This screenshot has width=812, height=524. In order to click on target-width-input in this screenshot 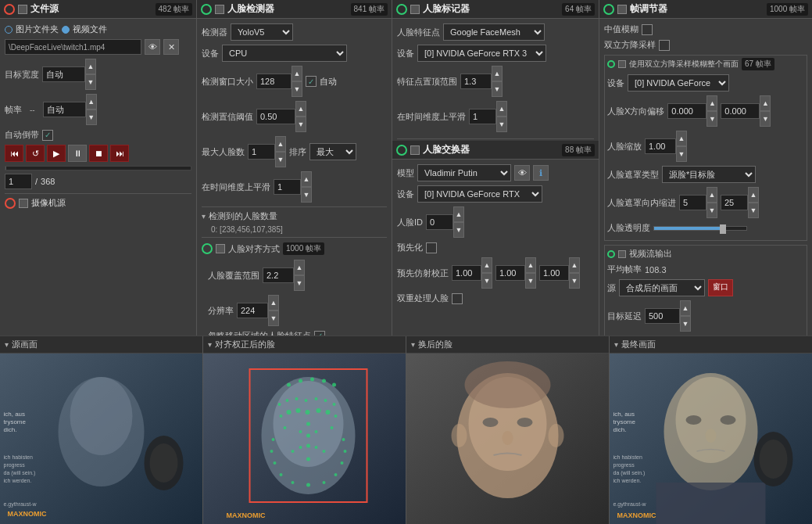, I will do `click(64, 74)`.